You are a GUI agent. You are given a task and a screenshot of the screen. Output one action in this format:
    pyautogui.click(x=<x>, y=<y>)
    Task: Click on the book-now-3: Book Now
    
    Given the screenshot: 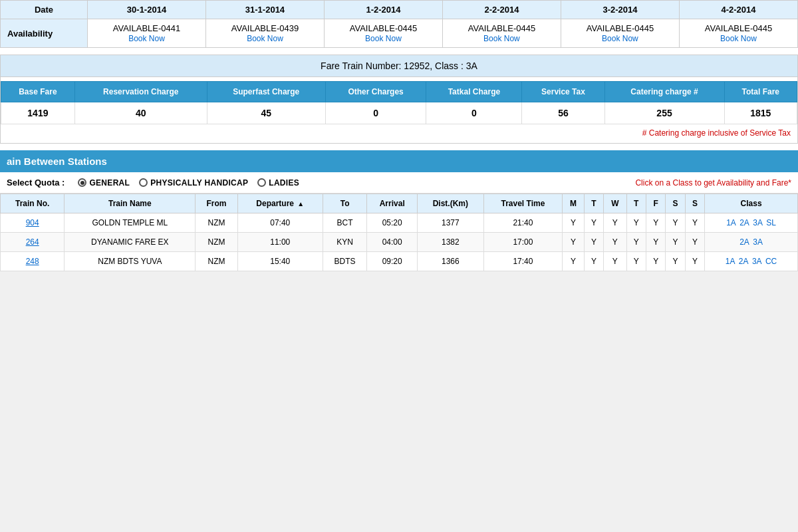 What is the action you would take?
    pyautogui.click(x=383, y=39)
    